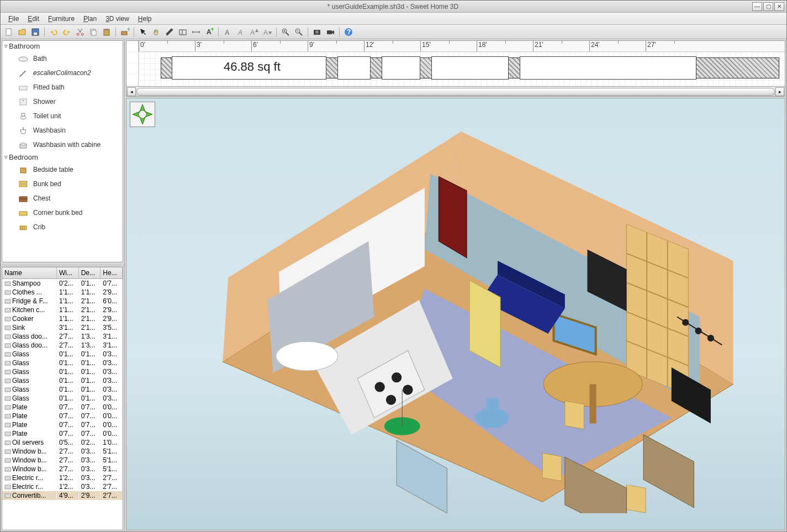  I want to click on table-row: Kitchen c...1'1...2'1...2'9..., so click(62, 310).